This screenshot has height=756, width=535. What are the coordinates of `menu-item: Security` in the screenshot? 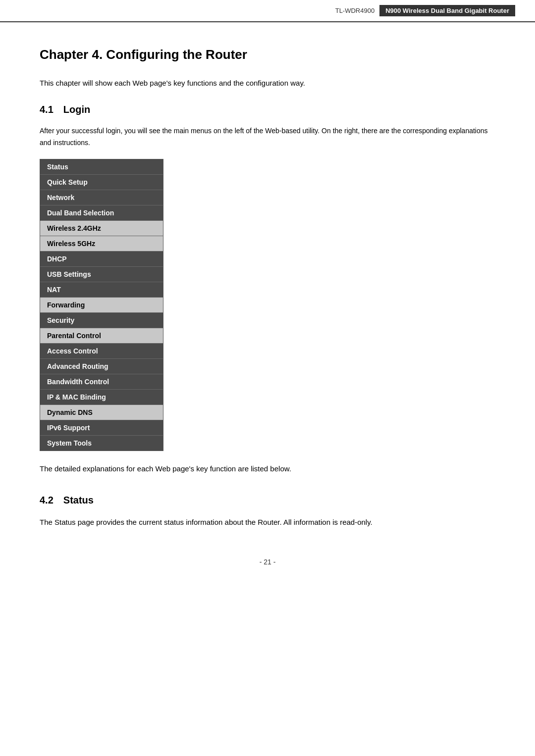 It's located at (102, 321).